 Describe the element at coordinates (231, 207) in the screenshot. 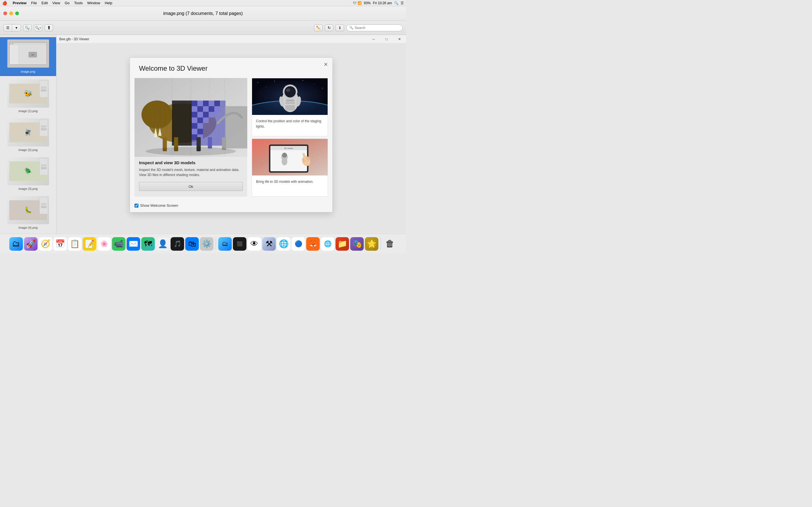

I see `dialog-footer: Show Welcome Screen` at that location.